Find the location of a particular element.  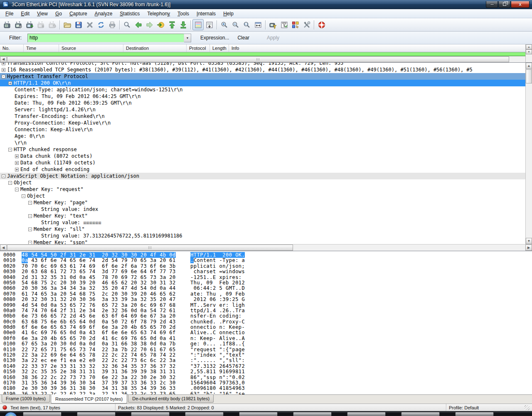

tree-row: Connection: Keep-Alive\r\n is located at coordinates (263, 130).